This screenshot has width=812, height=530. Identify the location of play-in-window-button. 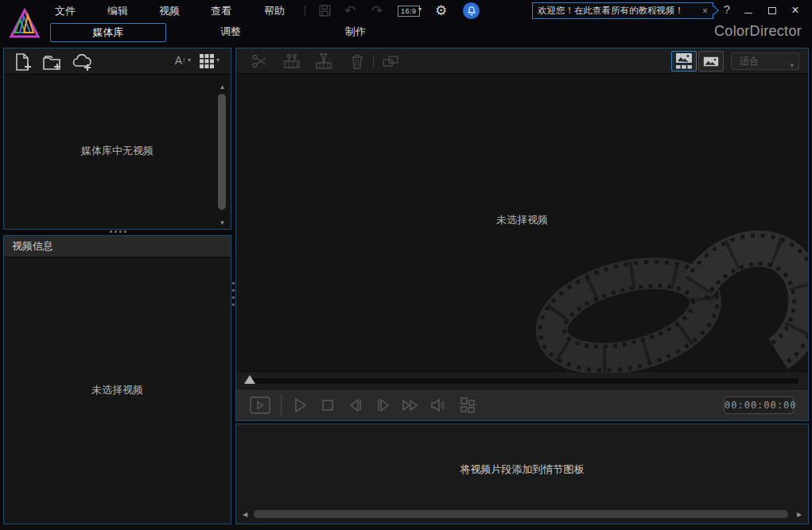
(260, 405).